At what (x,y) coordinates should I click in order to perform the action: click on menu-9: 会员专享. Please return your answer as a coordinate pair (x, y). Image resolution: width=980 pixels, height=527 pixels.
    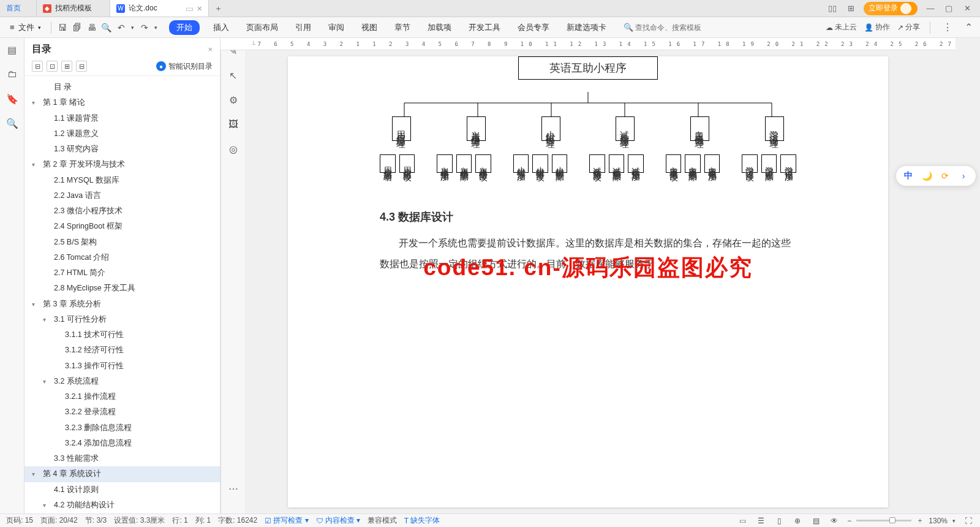
    Looking at the image, I should click on (533, 28).